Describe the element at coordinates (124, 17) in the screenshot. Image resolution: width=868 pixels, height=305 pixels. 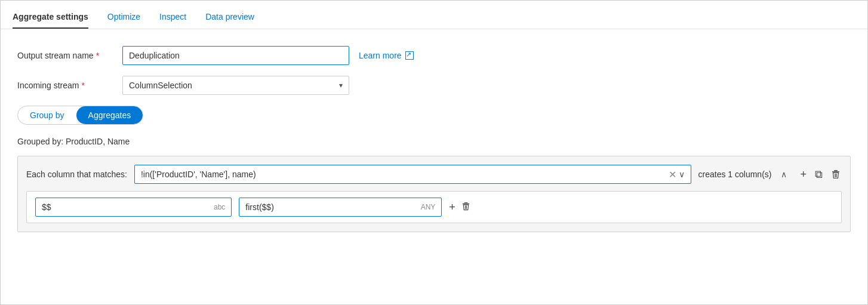
I see `tab-optimize: Optimize` at that location.